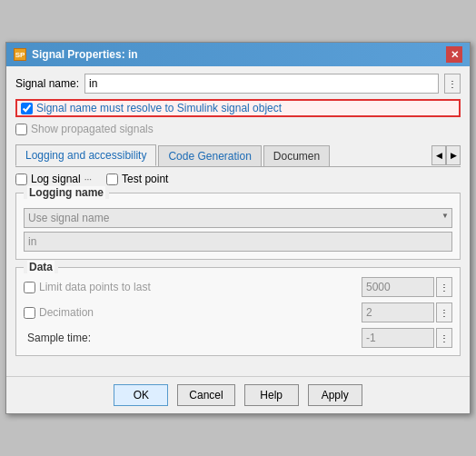 This screenshot has width=476, height=456. Describe the element at coordinates (238, 226) in the screenshot. I see `logging-name-group: Logging name Use signal name` at that location.